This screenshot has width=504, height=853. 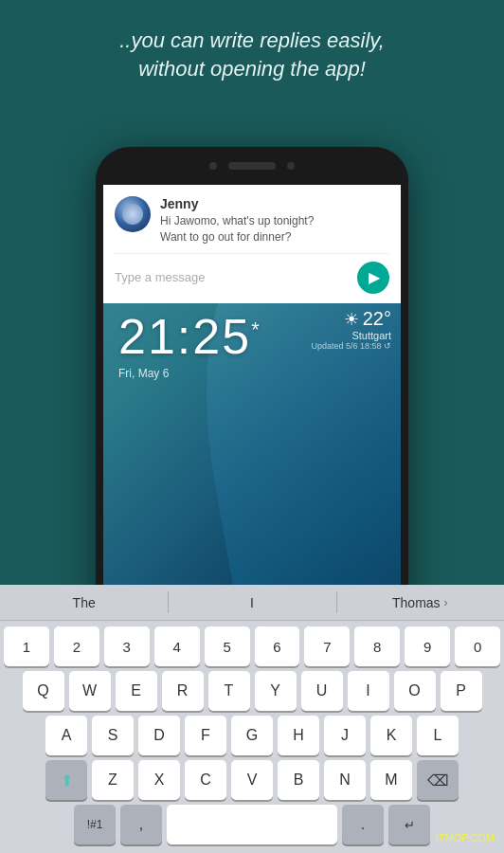 I want to click on key-B: B, so click(x=298, y=780).